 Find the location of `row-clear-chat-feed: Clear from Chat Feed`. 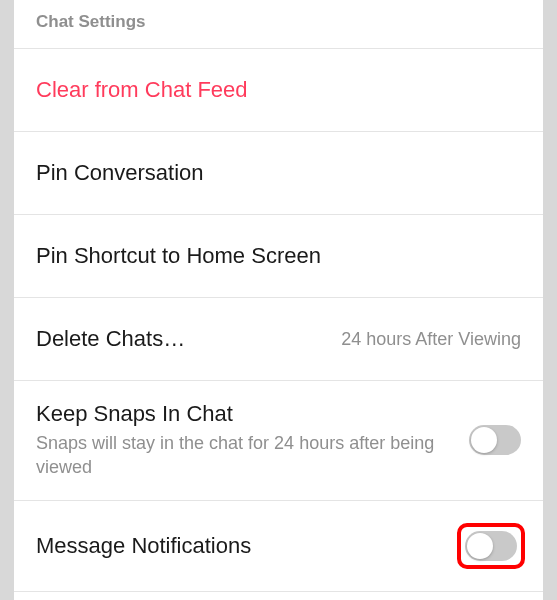

row-clear-chat-feed: Clear from Chat Feed is located at coordinates (278, 90).